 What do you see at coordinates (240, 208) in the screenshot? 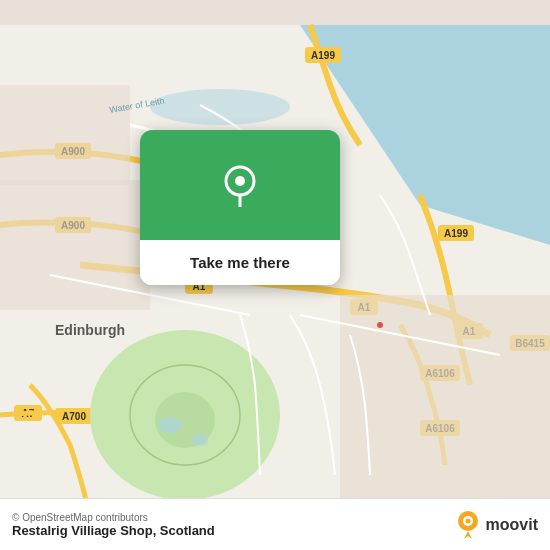
I see `card-overlay: Take me there` at bounding box center [240, 208].